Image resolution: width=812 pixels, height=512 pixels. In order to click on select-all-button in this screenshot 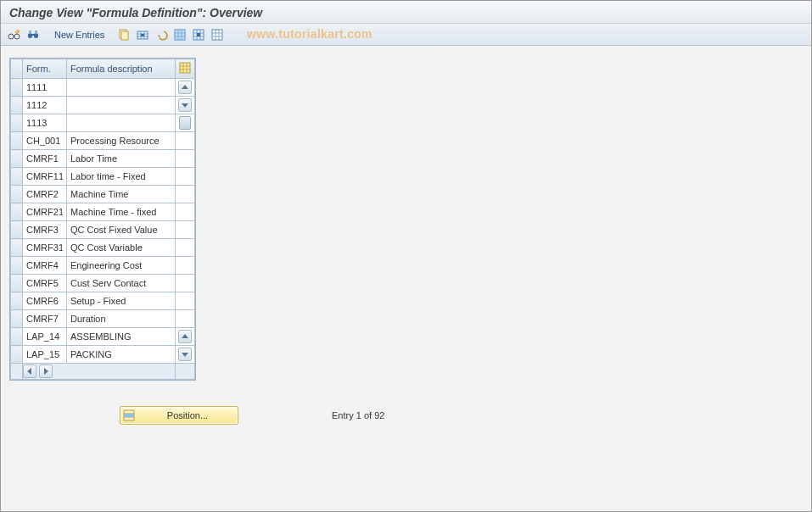, I will do `click(180, 35)`.